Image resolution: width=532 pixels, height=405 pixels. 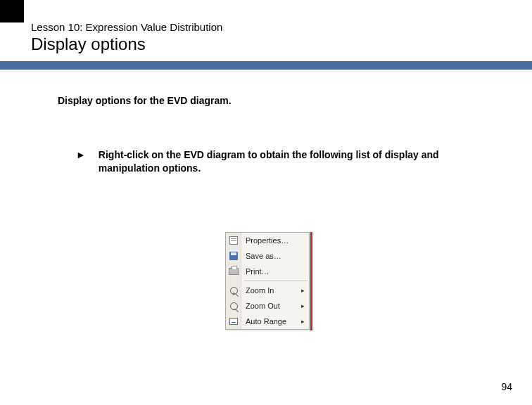 I want to click on header-accent-block, so click(x=12, y=11).